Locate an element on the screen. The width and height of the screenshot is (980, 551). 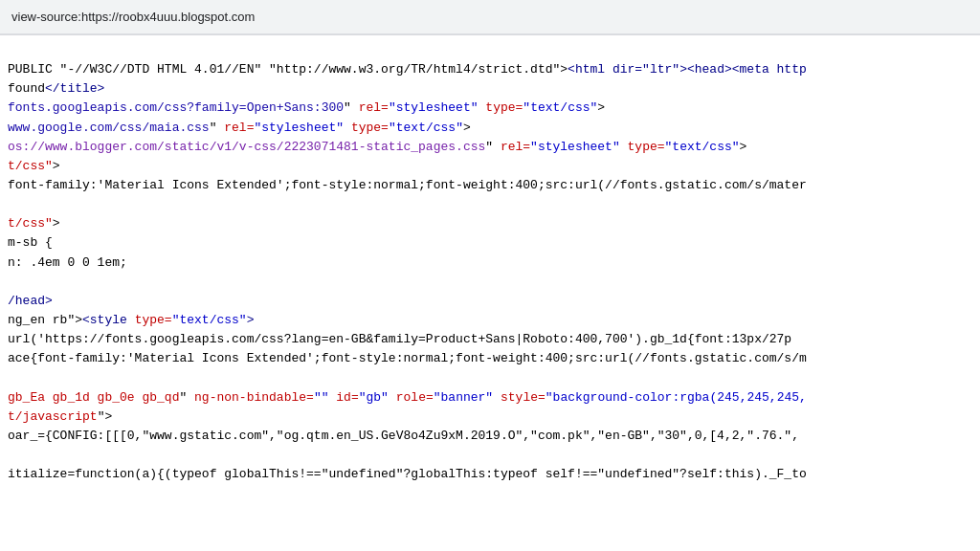
source-line-14: ng_en rb"><style type="text/css"> is located at coordinates (130, 320).